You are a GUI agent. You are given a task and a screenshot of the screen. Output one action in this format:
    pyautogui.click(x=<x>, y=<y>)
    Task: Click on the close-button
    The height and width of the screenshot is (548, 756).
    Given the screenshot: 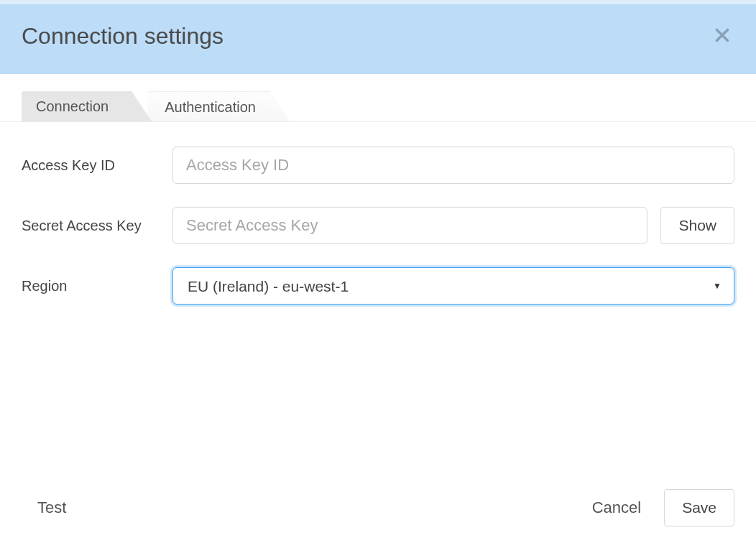 What is the action you would take?
    pyautogui.click(x=722, y=36)
    